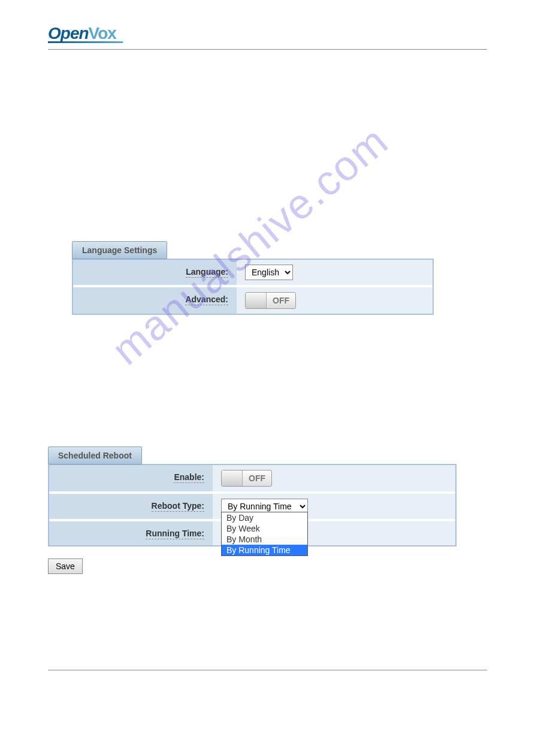 This screenshot has width=535, height=756. I want to click on reboot-type-dropdown: By Day By Week By Month By Running Time, so click(265, 534).